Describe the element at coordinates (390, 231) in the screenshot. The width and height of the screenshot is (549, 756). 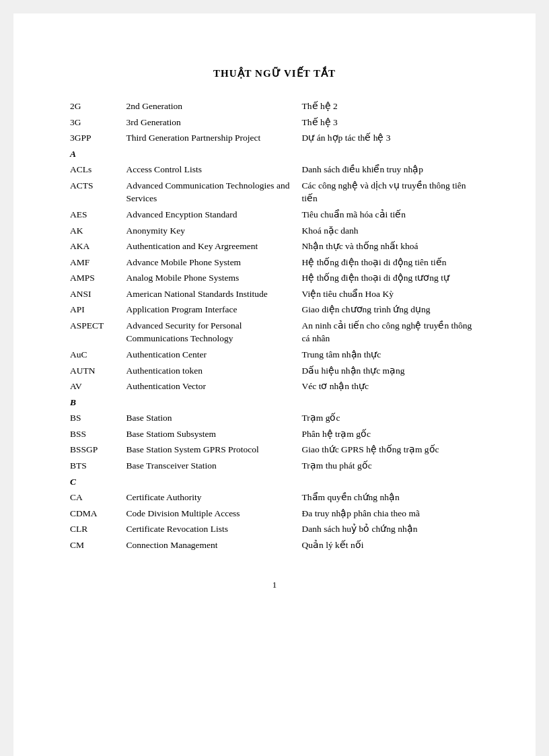
I see `vietnamese-cell: Khoá nặc danh` at that location.